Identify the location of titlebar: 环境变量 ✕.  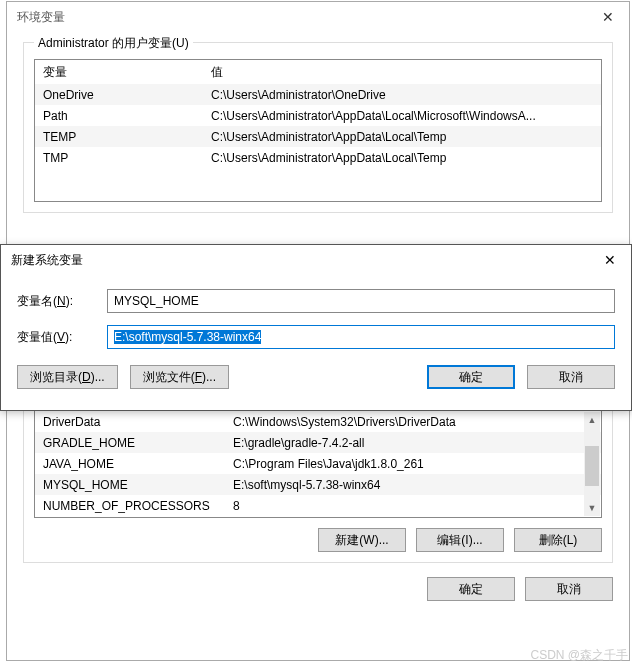
(318, 17).